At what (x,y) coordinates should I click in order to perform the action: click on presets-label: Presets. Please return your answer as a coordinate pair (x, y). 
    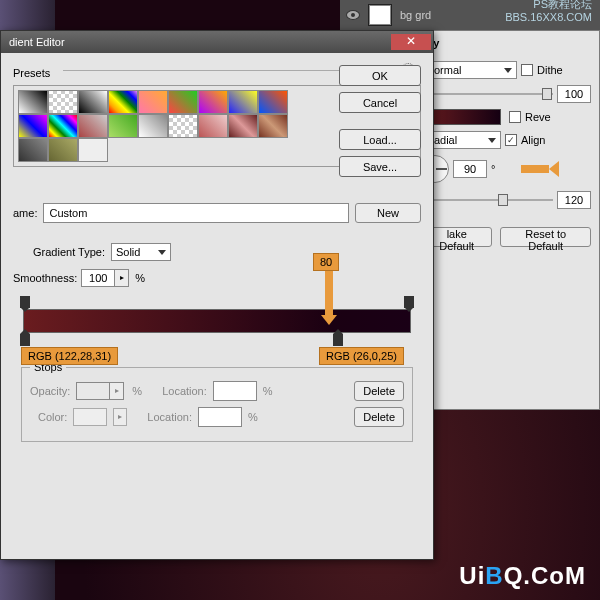
    Looking at the image, I should click on (32, 73).